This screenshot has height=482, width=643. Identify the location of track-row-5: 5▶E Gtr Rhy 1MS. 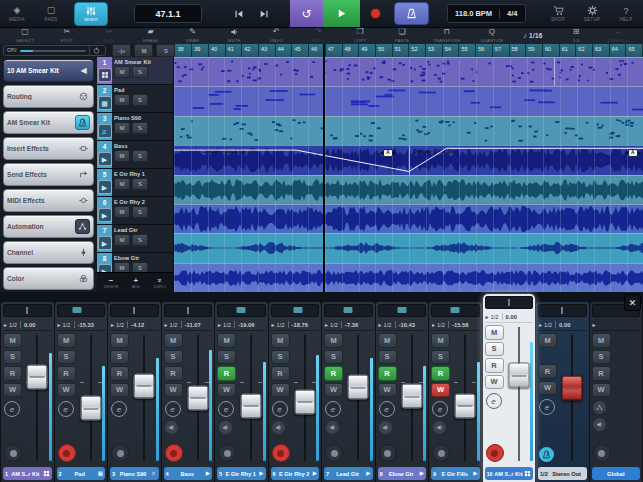
(135, 183).